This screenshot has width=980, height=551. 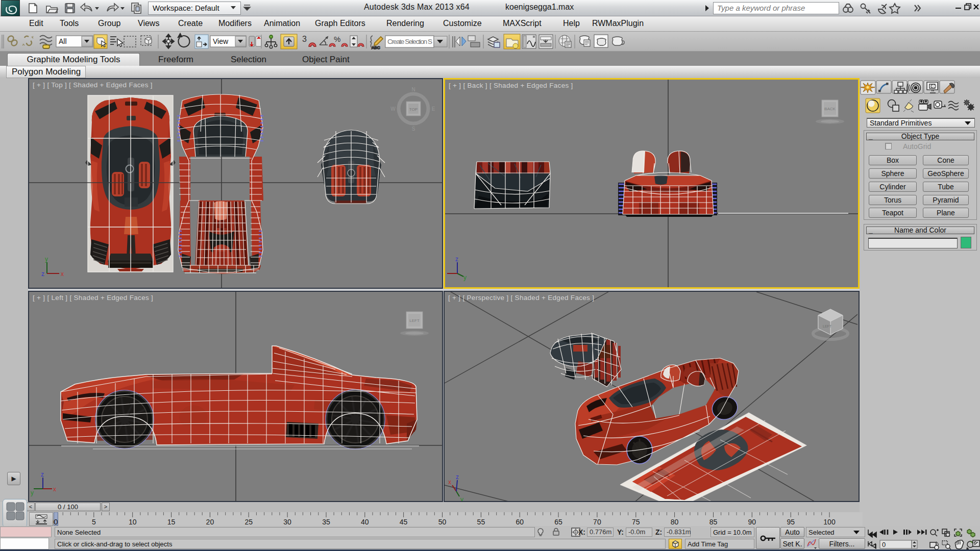 What do you see at coordinates (413, 129) in the screenshot?
I see `svg-text: S` at bounding box center [413, 129].